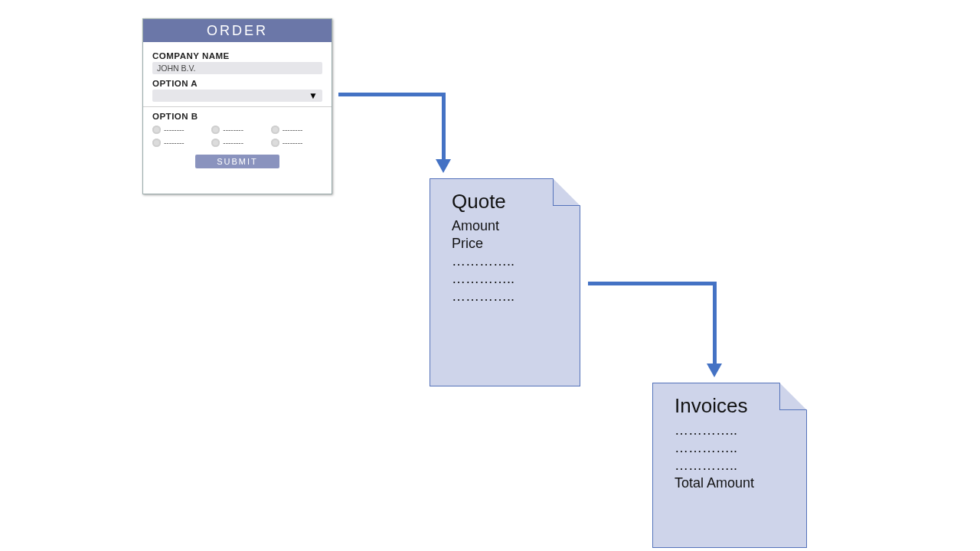 This screenshot has width=980, height=551. I want to click on invoices-document: Invoices ………….. ………….. ………….. Total Amou…, so click(730, 465).